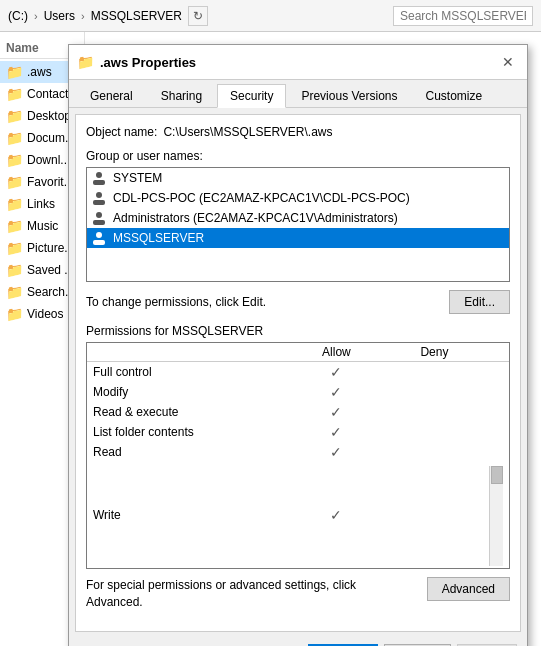 This screenshot has height=646, width=541. Describe the element at coordinates (480, 302) in the screenshot. I see `edit-button: Edit...` at that location.